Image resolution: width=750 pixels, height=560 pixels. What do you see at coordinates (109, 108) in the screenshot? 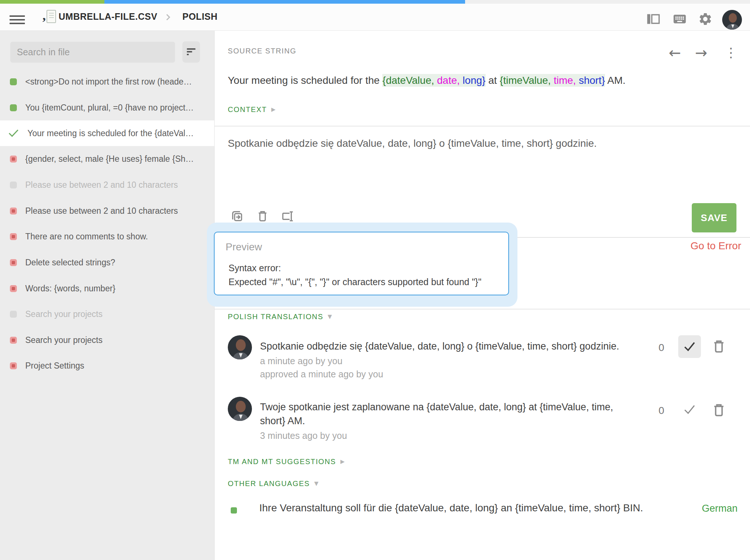
I see `string-label: You {itemCount, plural, =0 {have no proj…` at bounding box center [109, 108].